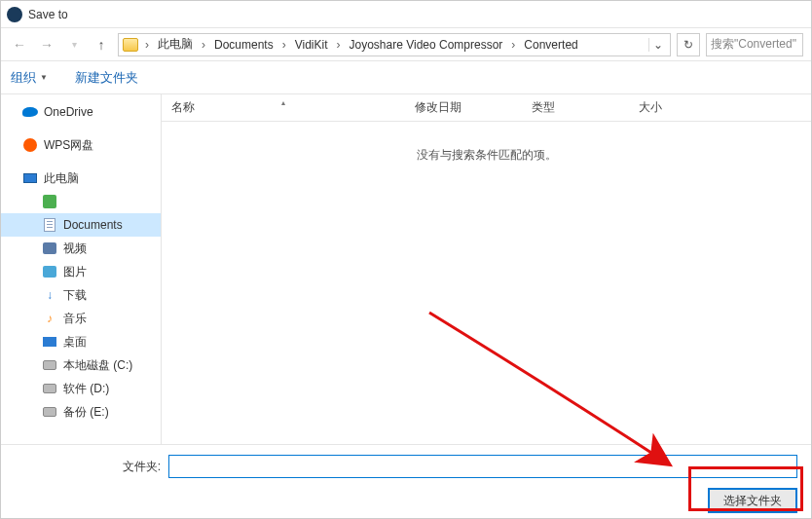  Describe the element at coordinates (575, 107) in the screenshot. I see `column-type: 类型` at that location.